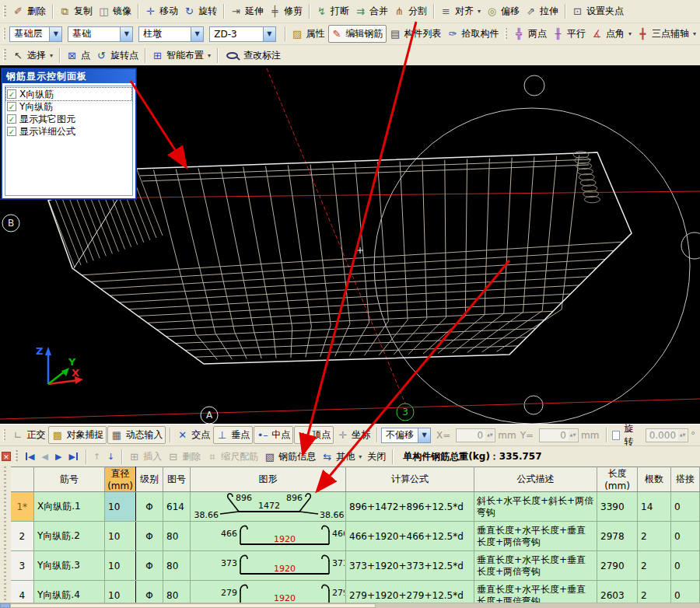 The width and height of the screenshot is (700, 608). I want to click on cell-shape-diagram: 2792791920, so click(268, 592).